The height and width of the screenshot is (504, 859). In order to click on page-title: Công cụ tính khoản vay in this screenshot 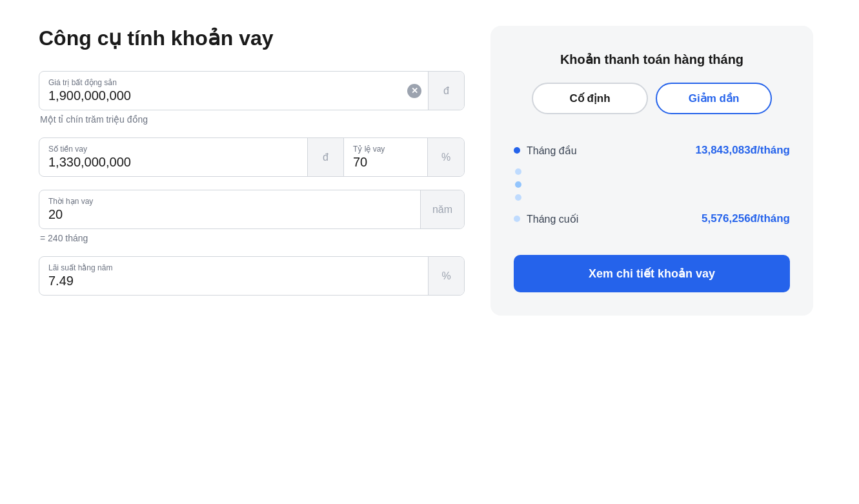, I will do `click(252, 38)`.